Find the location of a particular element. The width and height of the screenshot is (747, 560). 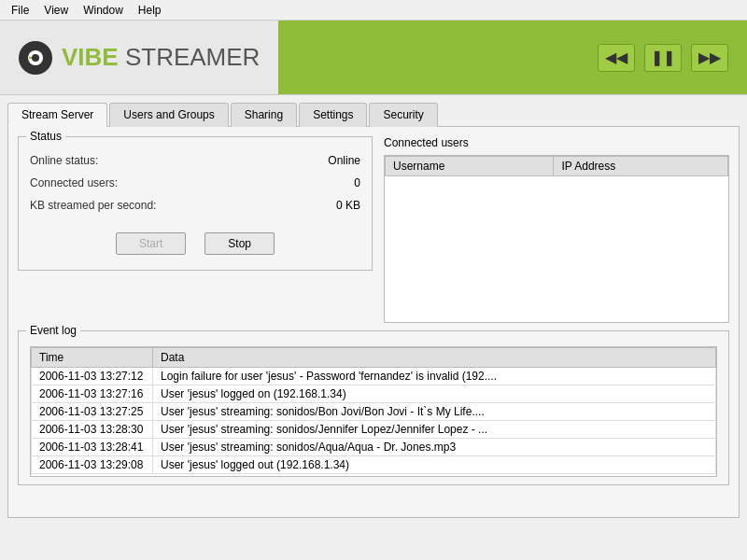

menu-view: View is located at coordinates (56, 10).